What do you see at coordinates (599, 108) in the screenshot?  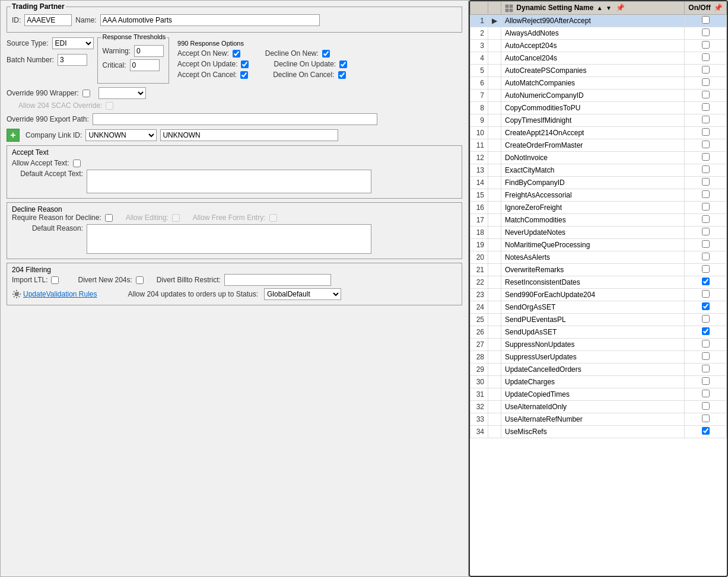 I see `table-row: 8CopyCommoditiesToPU` at bounding box center [599, 108].